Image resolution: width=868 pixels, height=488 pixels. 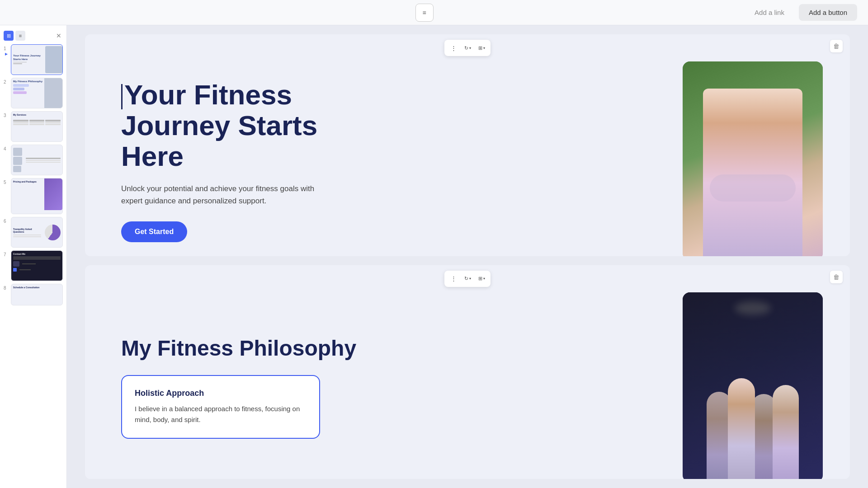 What do you see at coordinates (802, 13) in the screenshot?
I see `top-bar-actions: Add a link Add a button` at bounding box center [802, 13].